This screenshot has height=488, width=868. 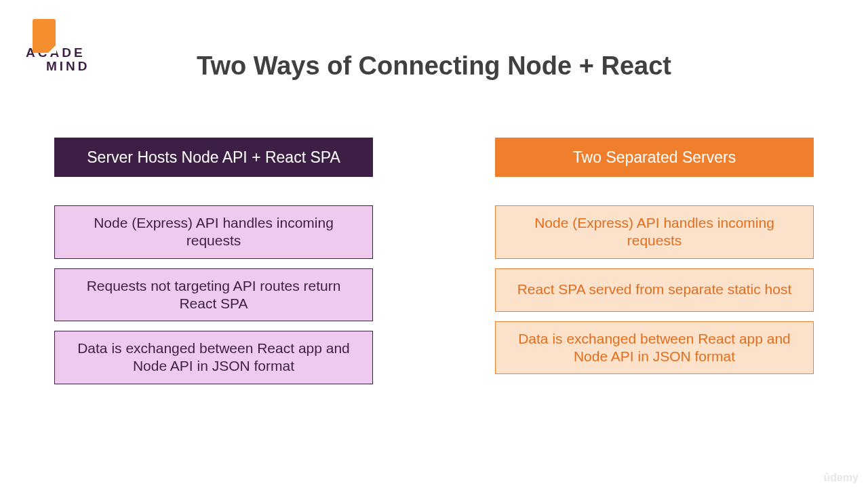 I want to click on udemy-watermark: ûdemy, so click(x=841, y=478).